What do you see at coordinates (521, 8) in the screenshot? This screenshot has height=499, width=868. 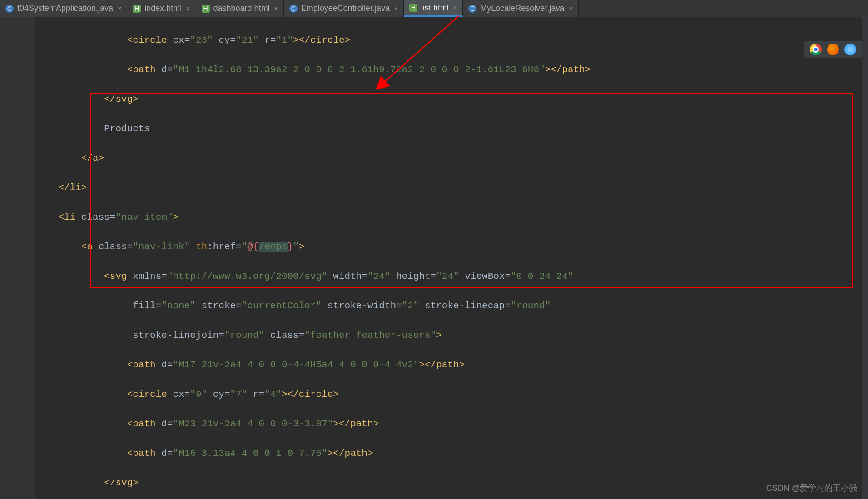 I see `tab-mylocaleresolver: C MyLocaleResolver.java ×` at bounding box center [521, 8].